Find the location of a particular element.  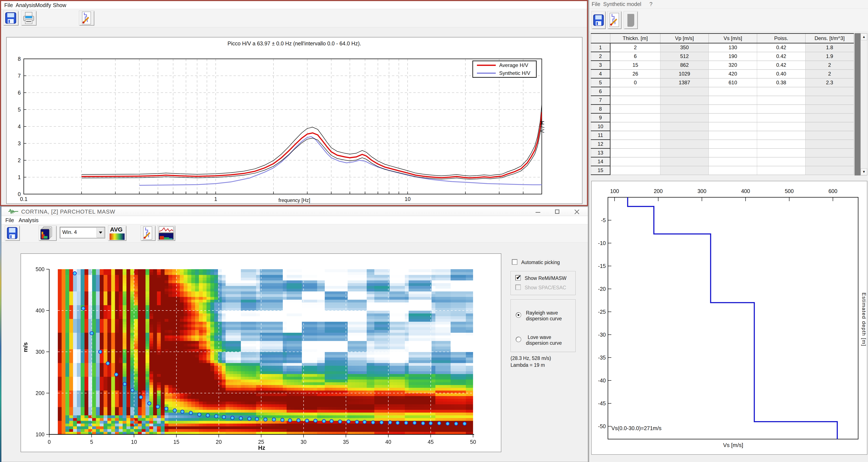

table-scrollbar: ▲ ▼ is located at coordinates (864, 104).